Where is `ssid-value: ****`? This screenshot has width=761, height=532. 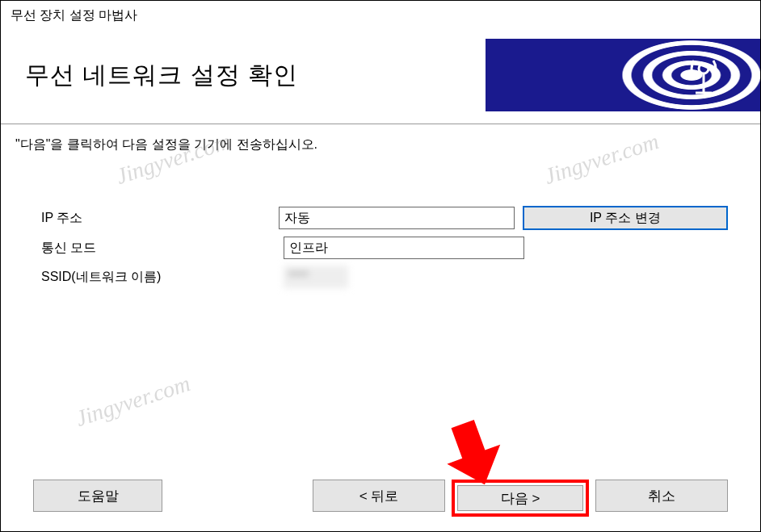
ssid-value: **** is located at coordinates (316, 277).